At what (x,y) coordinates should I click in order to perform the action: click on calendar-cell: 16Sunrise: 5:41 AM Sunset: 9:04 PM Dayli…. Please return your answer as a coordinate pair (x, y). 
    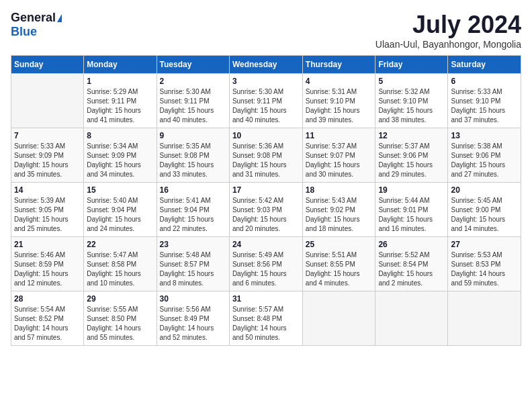
    Looking at the image, I should click on (193, 210).